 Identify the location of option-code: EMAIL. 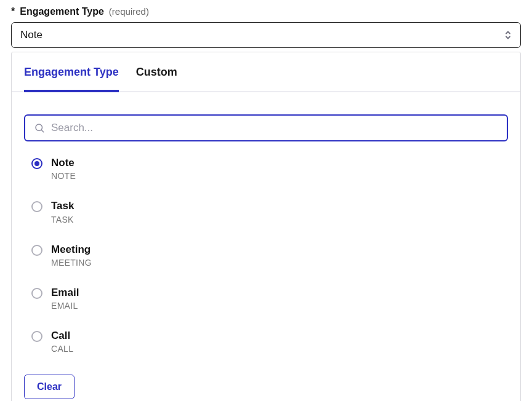
(65, 306).